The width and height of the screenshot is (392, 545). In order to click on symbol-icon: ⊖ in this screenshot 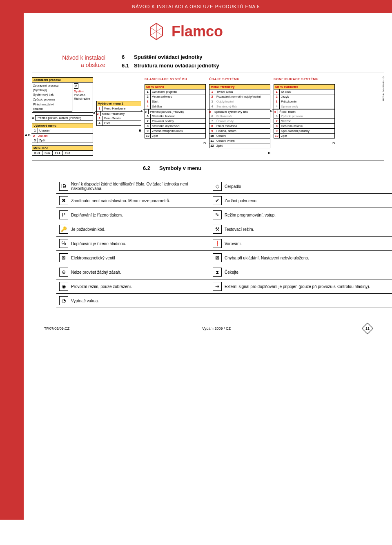, I will do `click(64, 272)`.